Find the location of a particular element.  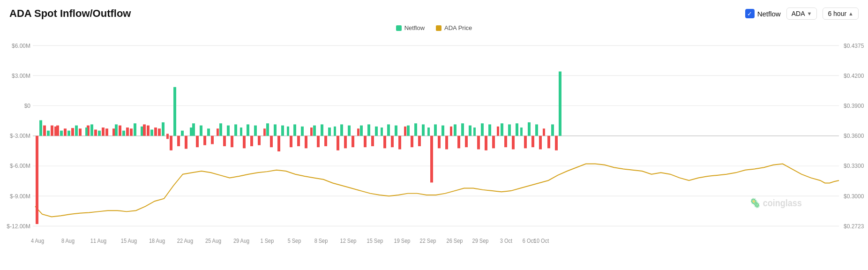

svg-text: 29 Sep is located at coordinates (481, 240).